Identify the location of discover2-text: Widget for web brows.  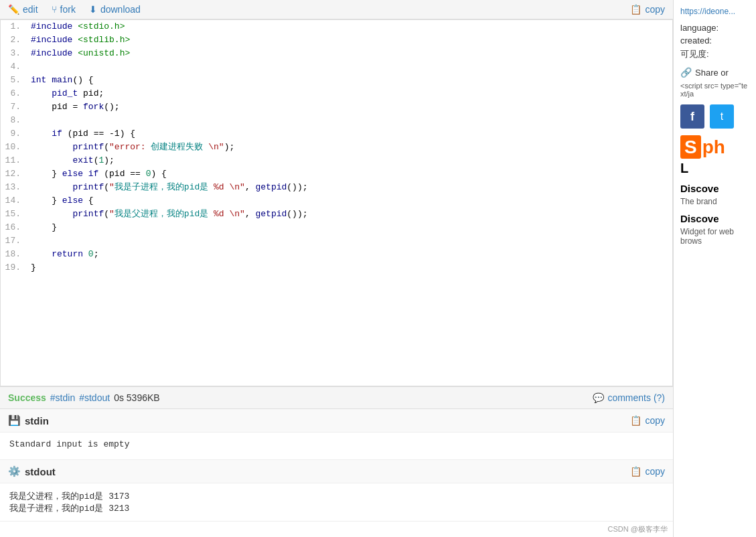
(715, 236).